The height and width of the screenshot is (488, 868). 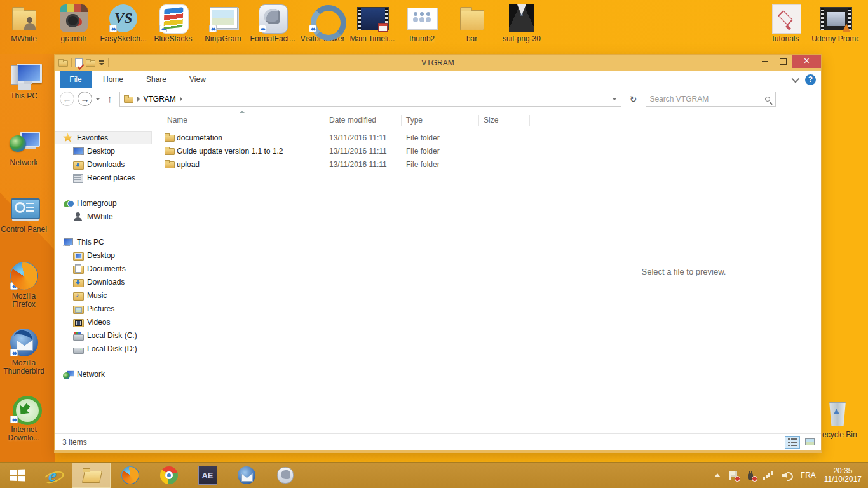 I want to click on minimize-button, so click(x=765, y=61).